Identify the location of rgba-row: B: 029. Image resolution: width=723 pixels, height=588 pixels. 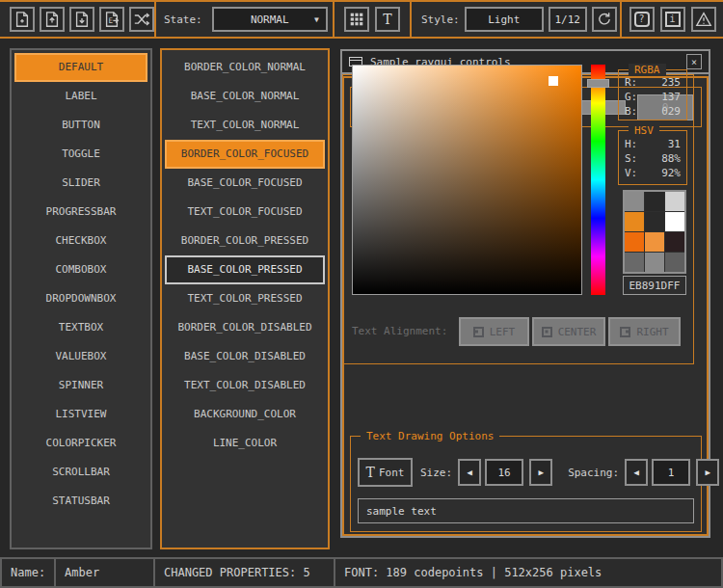
(653, 112).